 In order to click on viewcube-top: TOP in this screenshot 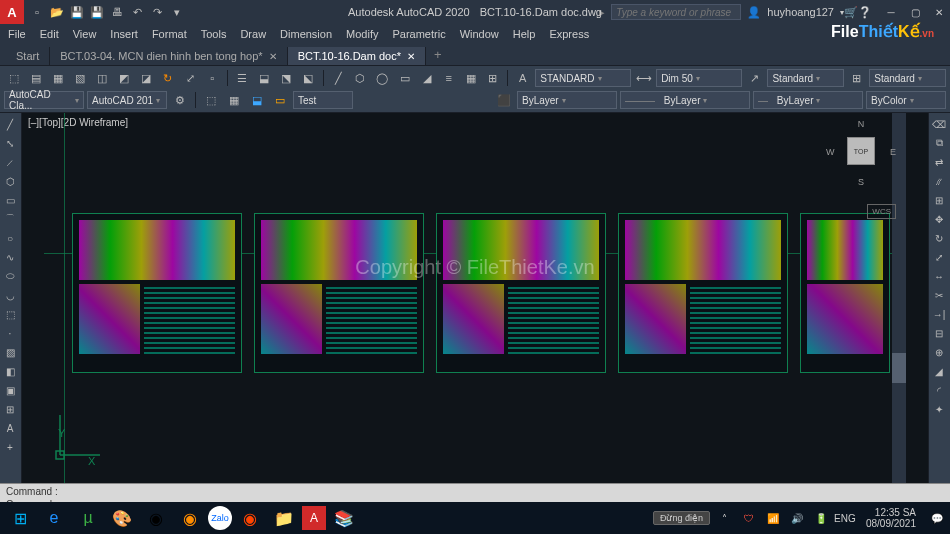, I will do `click(861, 151)`.